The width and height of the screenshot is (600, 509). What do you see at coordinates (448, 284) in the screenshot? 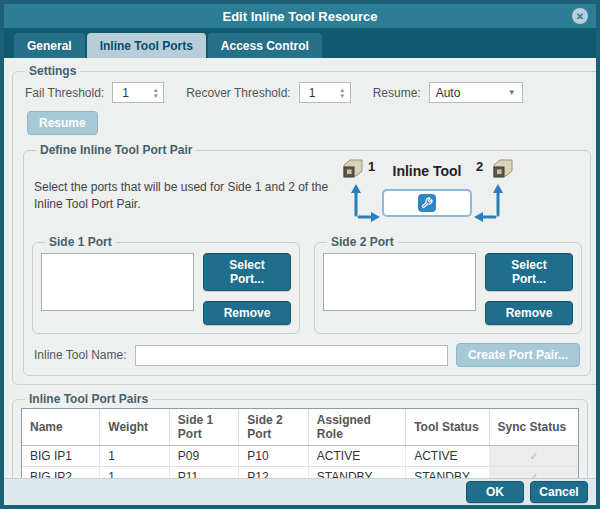
I see `side-2-port-section: Side 2 Port Select Port... Remove` at bounding box center [448, 284].